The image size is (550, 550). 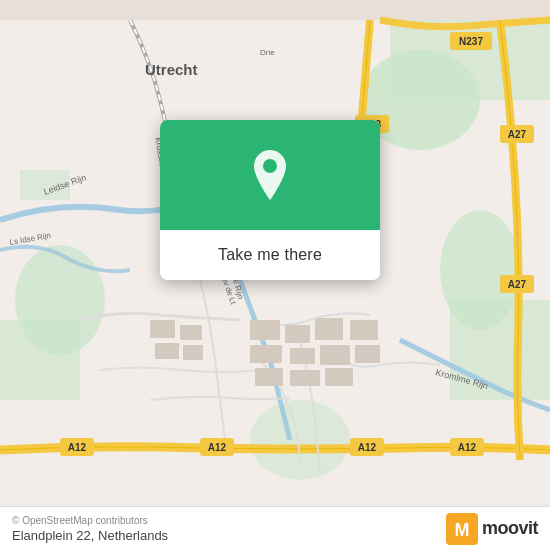 I want to click on moovit-logo: M moovit, so click(x=492, y=529).